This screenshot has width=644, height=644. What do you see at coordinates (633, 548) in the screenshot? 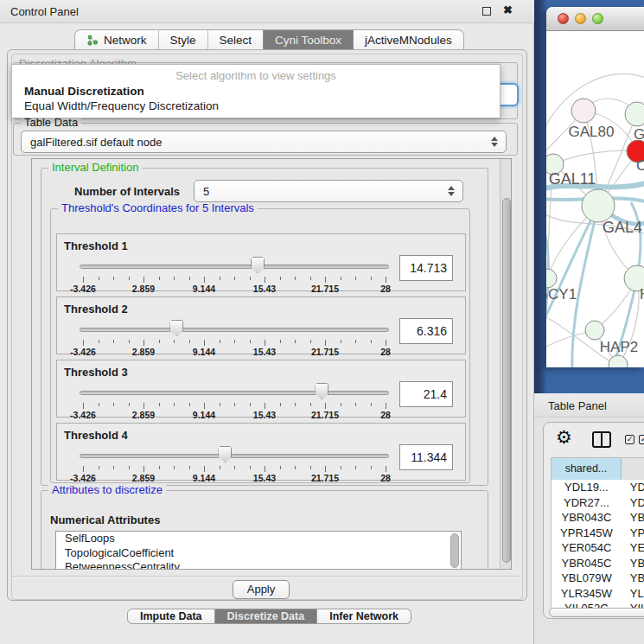
I see `table-cell: YER05` at bounding box center [633, 548].